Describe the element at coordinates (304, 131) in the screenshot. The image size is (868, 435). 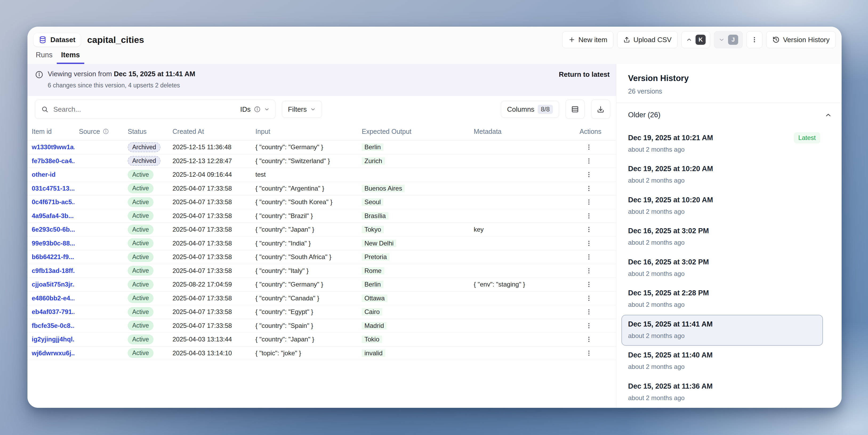
I see `col-input: Input` at that location.